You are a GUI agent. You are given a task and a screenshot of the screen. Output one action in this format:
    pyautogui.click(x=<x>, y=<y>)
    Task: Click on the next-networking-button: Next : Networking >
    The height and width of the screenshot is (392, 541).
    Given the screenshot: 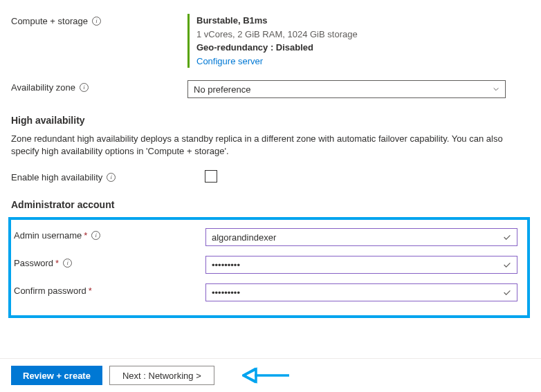 What is the action you would take?
    pyautogui.click(x=162, y=375)
    